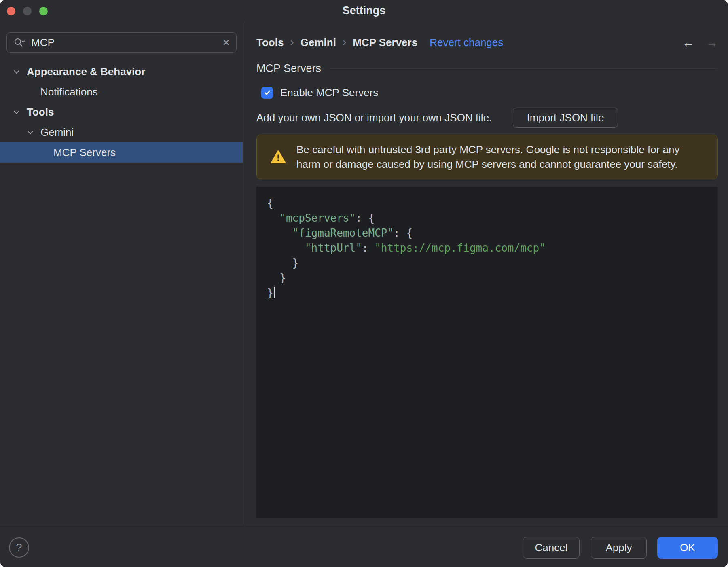  Describe the element at coordinates (124, 43) in the screenshot. I see `search-input` at that location.